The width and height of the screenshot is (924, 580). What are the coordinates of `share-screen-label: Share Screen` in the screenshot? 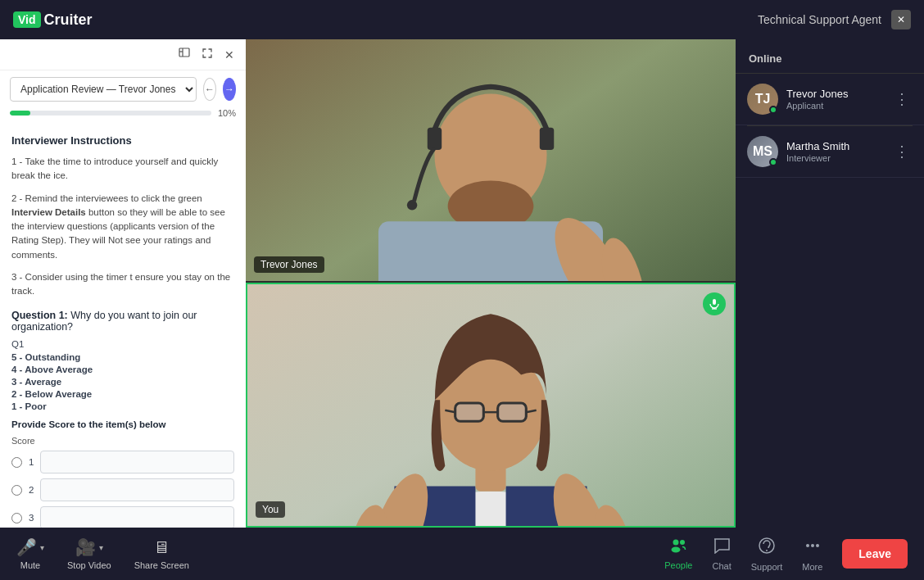 It's located at (162, 565).